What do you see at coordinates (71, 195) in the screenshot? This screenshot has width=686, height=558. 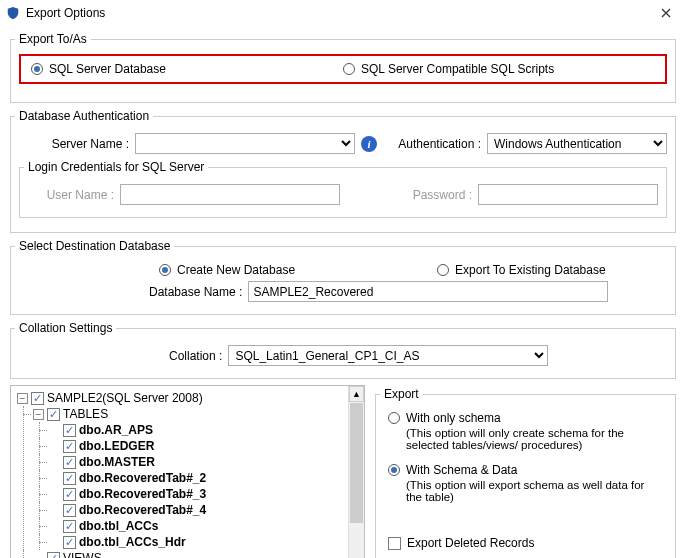 I see `username-label: User Name :` at bounding box center [71, 195].